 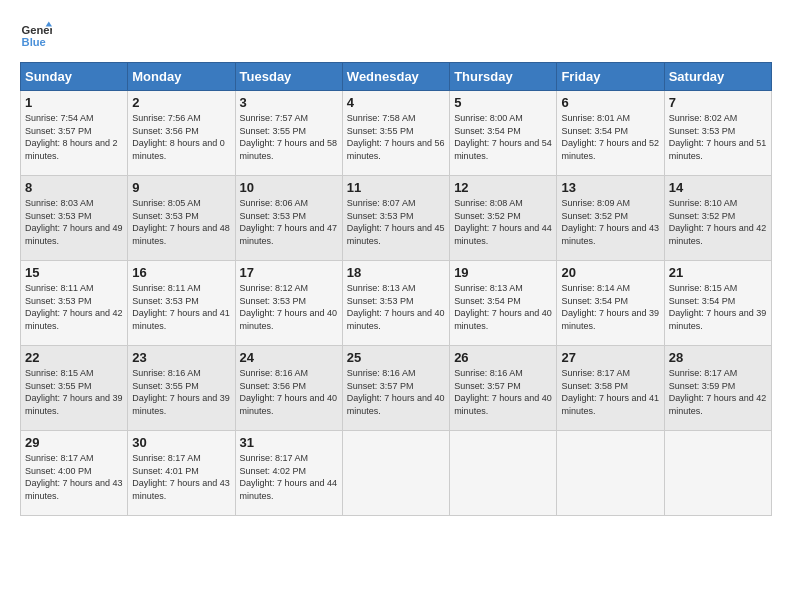 I want to click on day-info: Sunrise: 7:56 AM Sunset: 3:56 PM Dayligh…, so click(x=181, y=137).